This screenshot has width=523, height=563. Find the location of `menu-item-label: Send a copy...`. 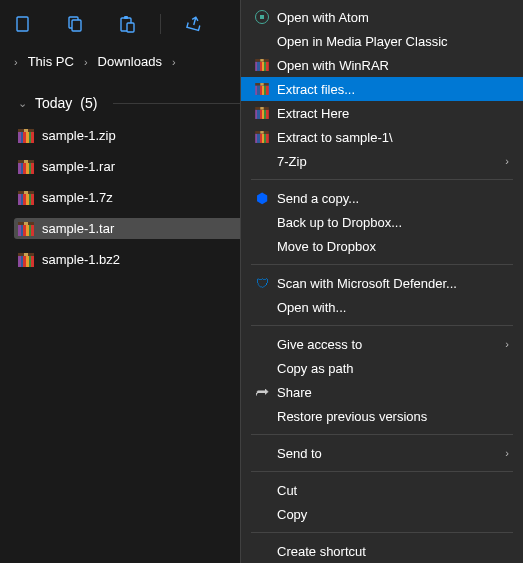

menu-item-label: Send a copy... is located at coordinates (393, 198).